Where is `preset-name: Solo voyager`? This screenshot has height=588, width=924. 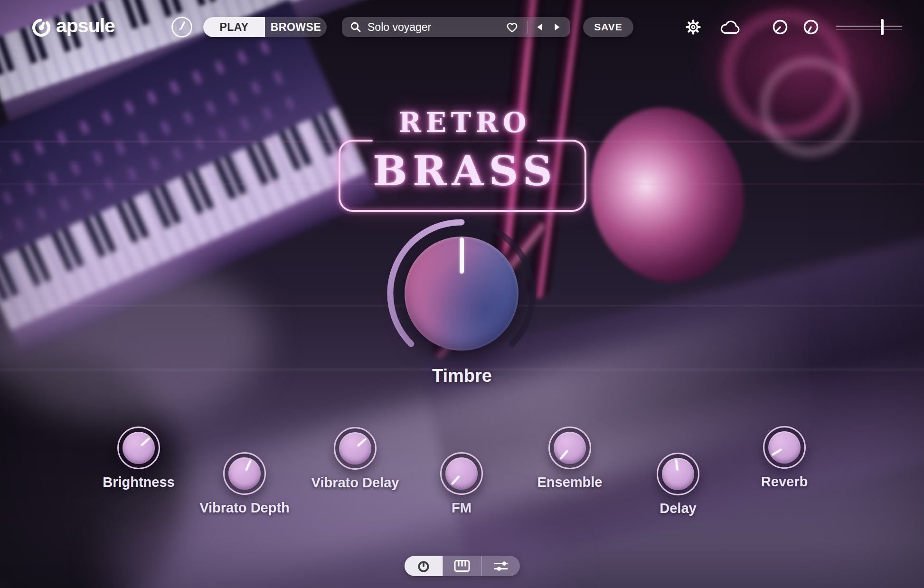
preset-name: Solo voyager is located at coordinates (399, 28).